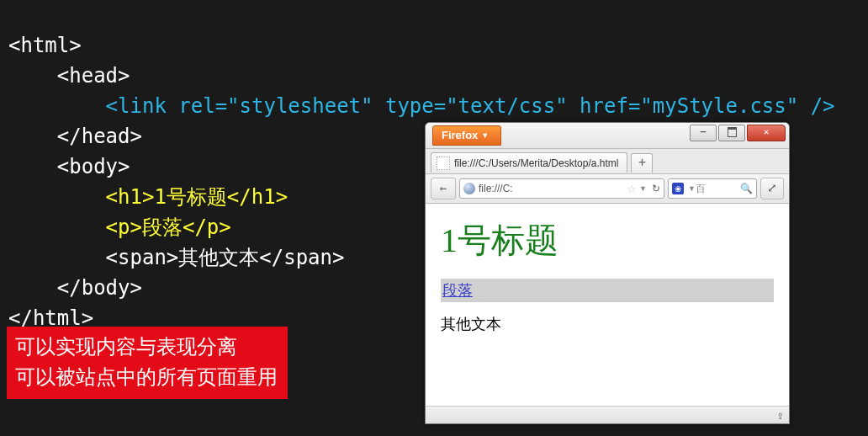  I want to click on close-button, so click(766, 133).